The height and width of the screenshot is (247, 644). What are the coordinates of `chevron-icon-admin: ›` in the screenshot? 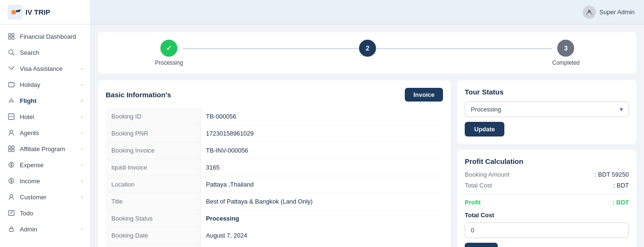 It's located at (82, 230).